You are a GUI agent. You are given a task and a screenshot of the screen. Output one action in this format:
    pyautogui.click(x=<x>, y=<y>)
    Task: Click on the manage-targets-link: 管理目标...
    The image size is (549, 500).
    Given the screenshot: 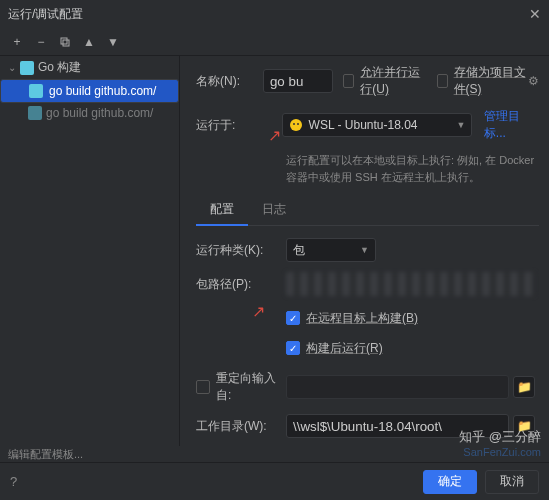 What is the action you would take?
    pyautogui.click(x=512, y=125)
    